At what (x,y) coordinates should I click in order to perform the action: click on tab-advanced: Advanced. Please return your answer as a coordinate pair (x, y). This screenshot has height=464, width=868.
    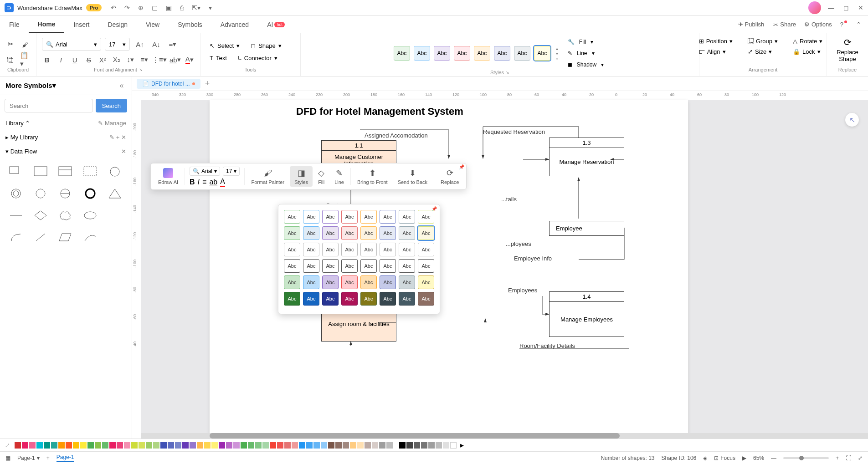
    Looking at the image, I should click on (235, 25).